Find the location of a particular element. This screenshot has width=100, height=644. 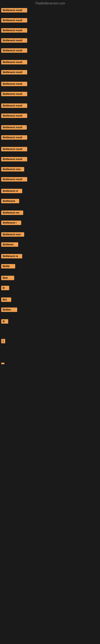

bottleneck-item: Bottlen is located at coordinates (50, 310).